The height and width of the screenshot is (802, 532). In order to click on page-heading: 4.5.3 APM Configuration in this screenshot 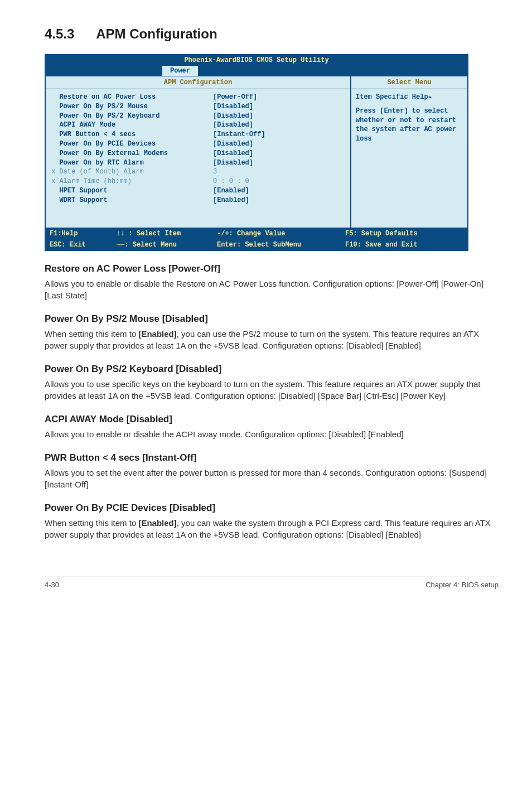, I will do `click(272, 32)`.